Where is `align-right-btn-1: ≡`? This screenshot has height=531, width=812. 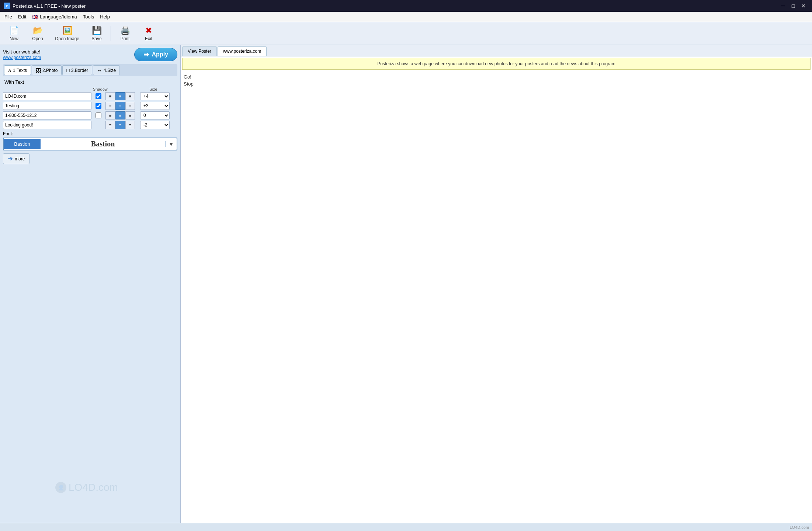 align-right-btn-1: ≡ is located at coordinates (130, 96).